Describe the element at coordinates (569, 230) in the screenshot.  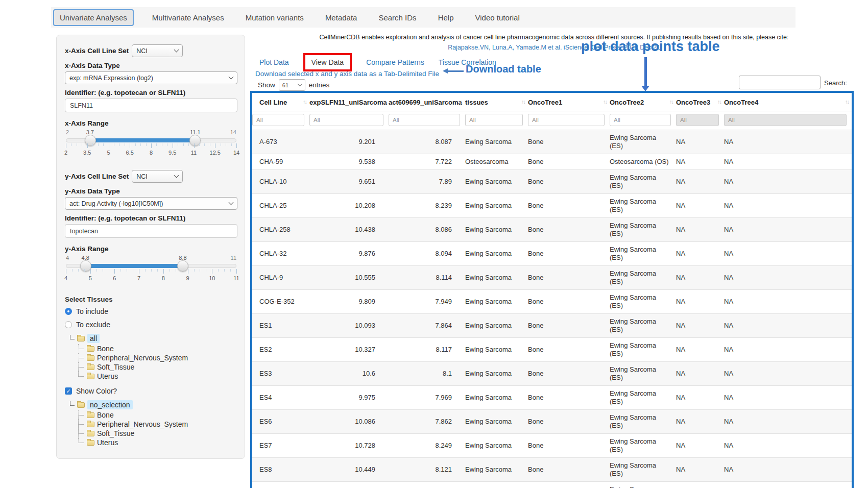
I see `table-cell: Bone` at that location.